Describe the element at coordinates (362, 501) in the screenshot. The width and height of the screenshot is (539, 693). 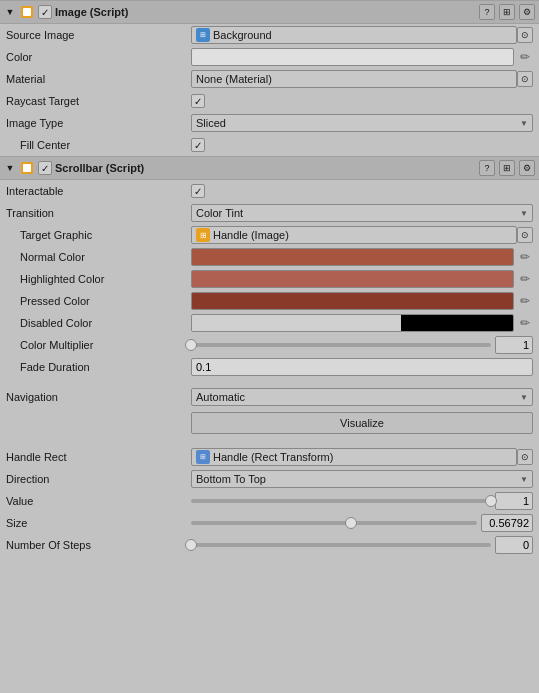
I see `value-slider-row` at that location.